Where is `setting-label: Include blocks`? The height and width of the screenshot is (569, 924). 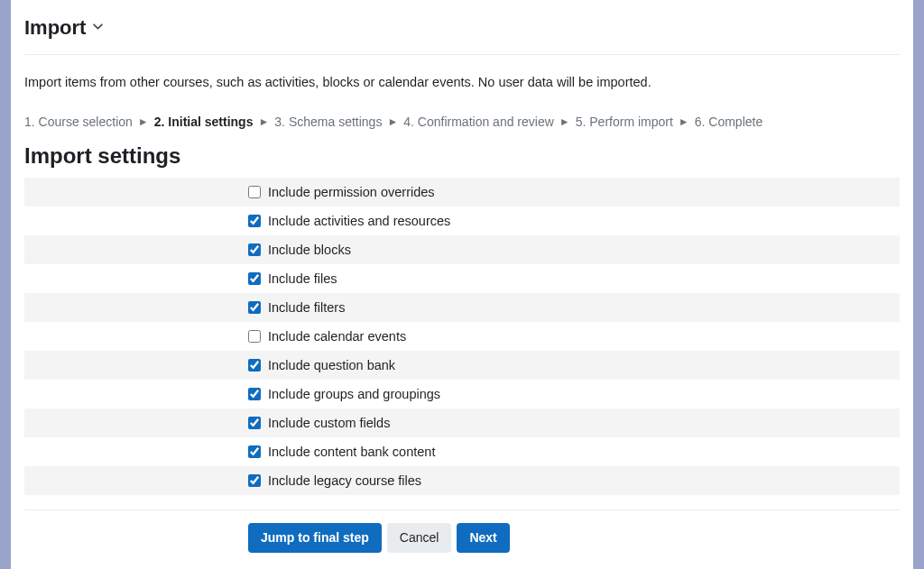
setting-label: Include blocks is located at coordinates (310, 250).